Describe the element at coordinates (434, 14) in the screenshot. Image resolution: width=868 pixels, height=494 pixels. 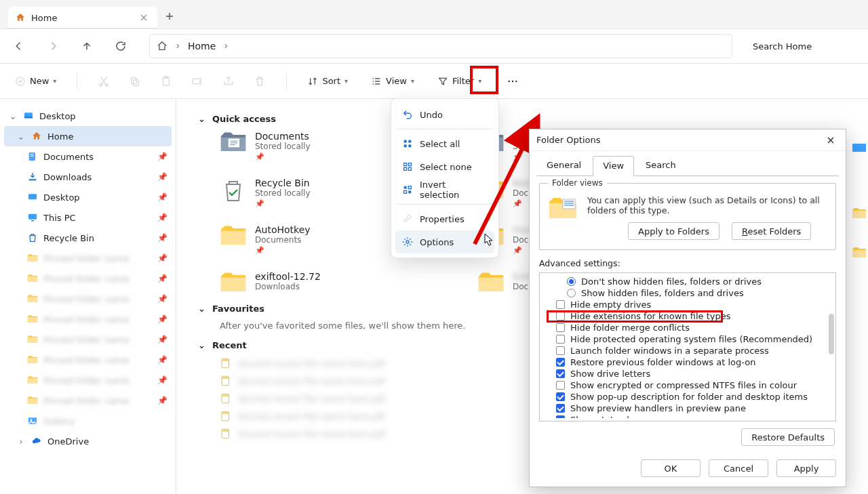
I see `tab-bar: Home` at that location.